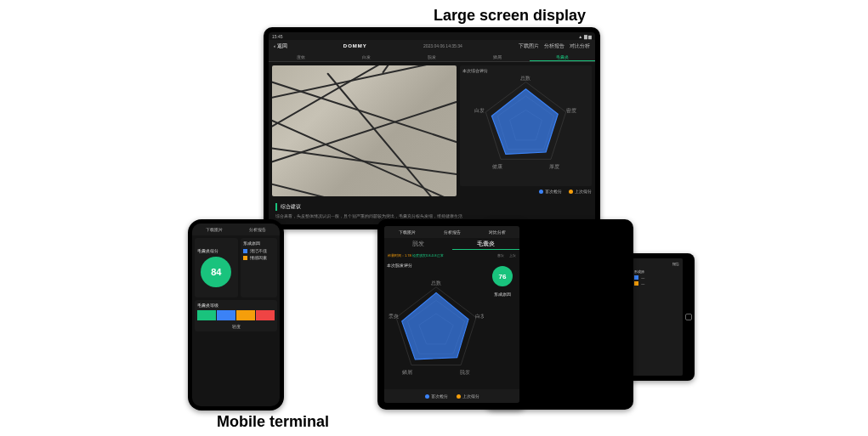  What do you see at coordinates (432, 46) in the screenshot?
I see `app-header: ‹ 返回 DOMMY 2023.04.06 14:35:34 下载图片 分析报告…` at bounding box center [432, 46].